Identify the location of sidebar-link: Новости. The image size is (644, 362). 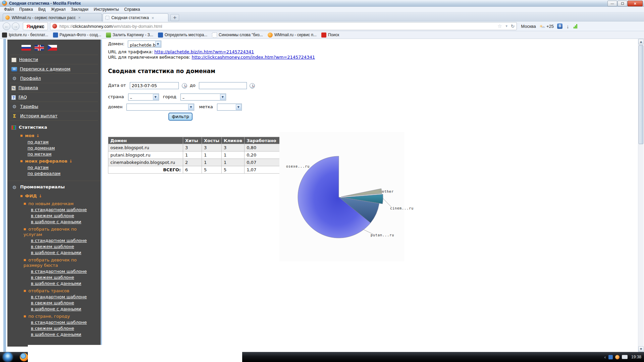
(29, 60).